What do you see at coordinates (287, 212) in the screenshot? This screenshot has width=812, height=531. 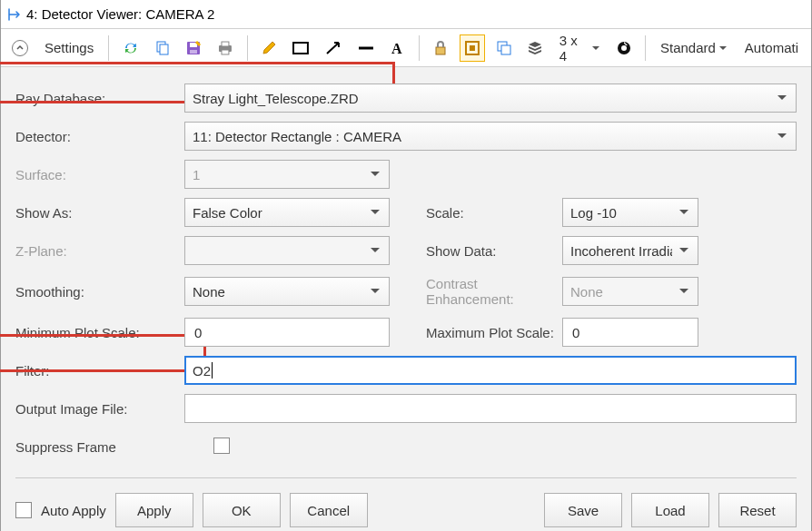 I see `show-as-select: False Color` at bounding box center [287, 212].